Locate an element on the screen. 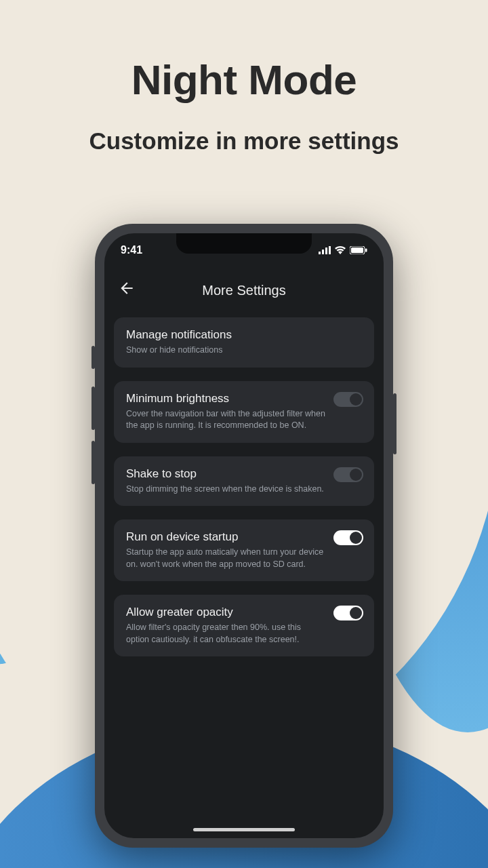  battery-icon is located at coordinates (359, 250).